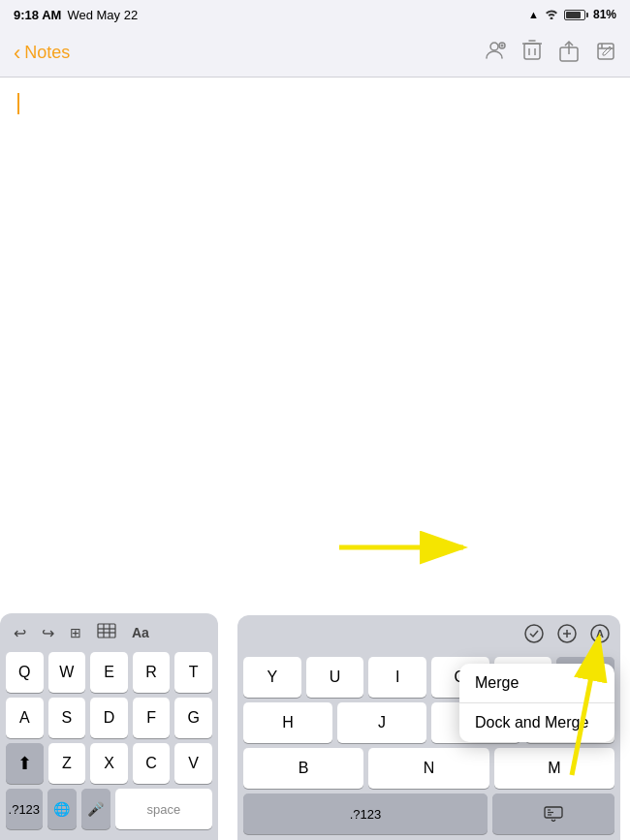 The width and height of the screenshot is (630, 840). I want to click on key-M: M, so click(554, 768).